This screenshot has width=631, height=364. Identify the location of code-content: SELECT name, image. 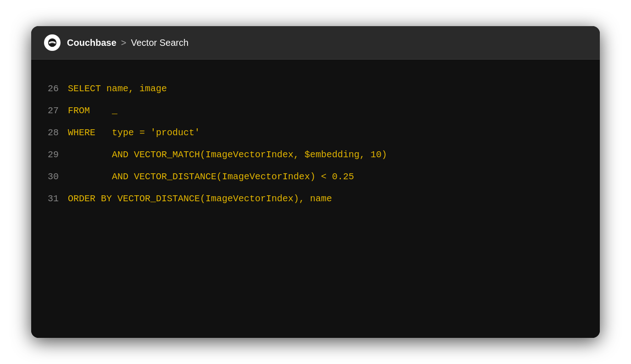
(117, 89).